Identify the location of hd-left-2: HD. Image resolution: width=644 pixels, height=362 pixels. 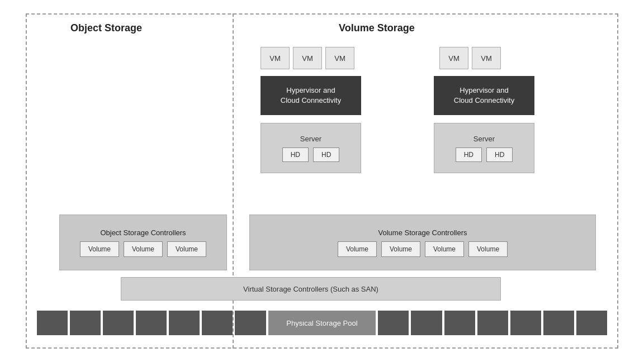
(326, 155).